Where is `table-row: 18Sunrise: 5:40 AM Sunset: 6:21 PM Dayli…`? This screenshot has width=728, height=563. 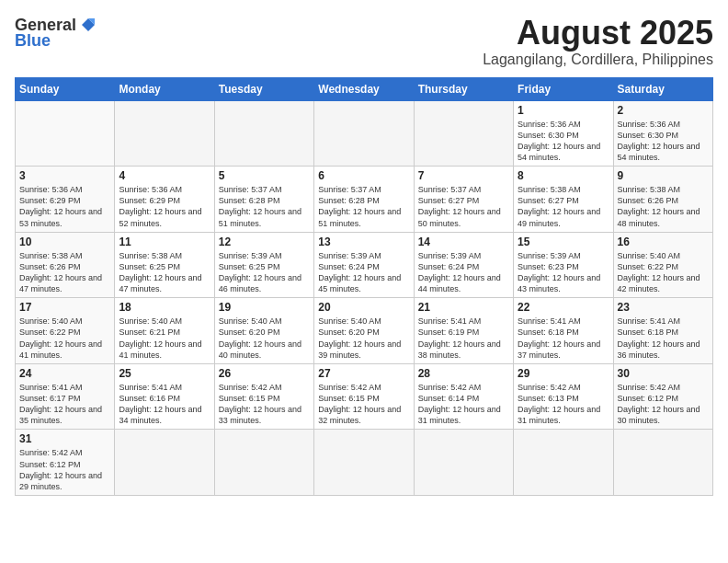
table-row: 18Sunrise: 5:40 AM Sunset: 6:21 PM Dayli… is located at coordinates (165, 331).